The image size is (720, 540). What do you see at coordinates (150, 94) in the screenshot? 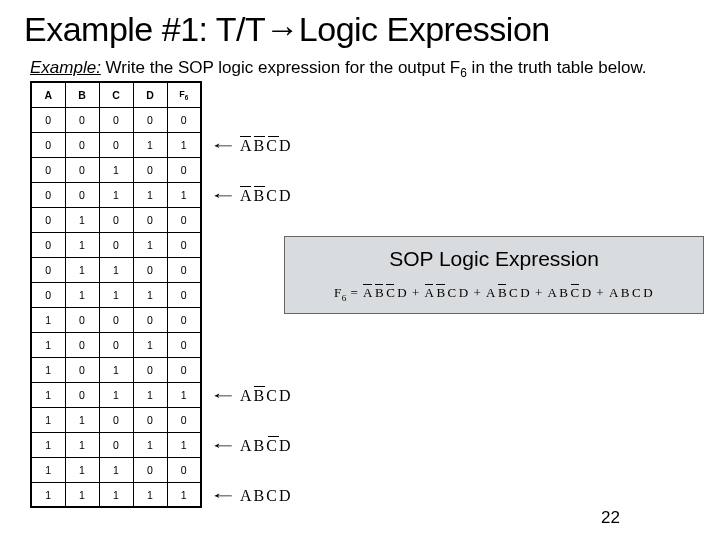
I see `tt-header: D` at bounding box center [150, 94].